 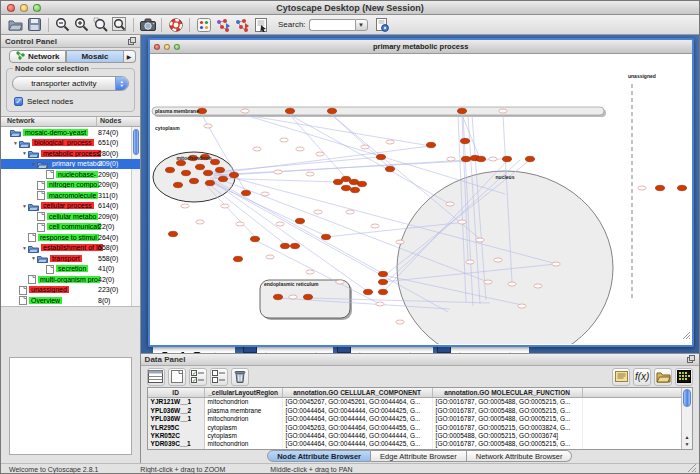 What do you see at coordinates (70, 144) in the screenshot?
I see `tree-row-biological-process: ▼biological_process651(0)` at bounding box center [70, 144].